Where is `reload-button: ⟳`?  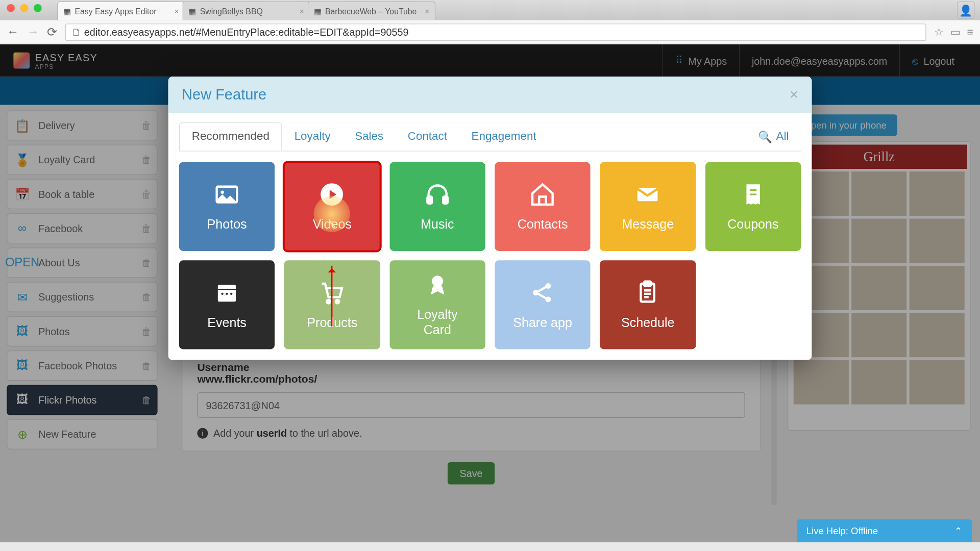 reload-button: ⟳ is located at coordinates (52, 32).